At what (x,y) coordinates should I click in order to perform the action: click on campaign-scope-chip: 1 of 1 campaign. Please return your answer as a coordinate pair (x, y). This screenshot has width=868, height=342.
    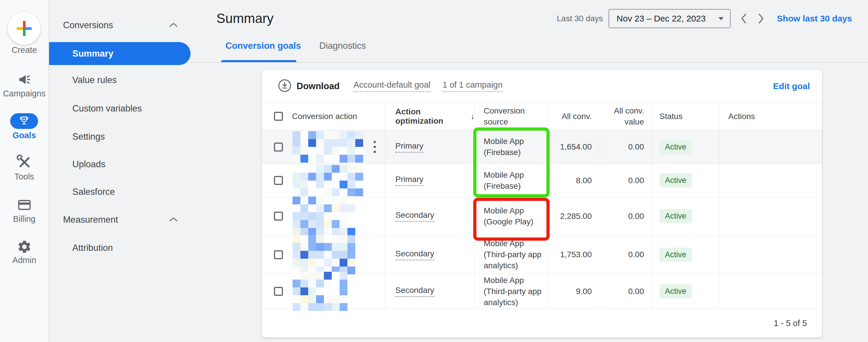
    Looking at the image, I should click on (472, 86).